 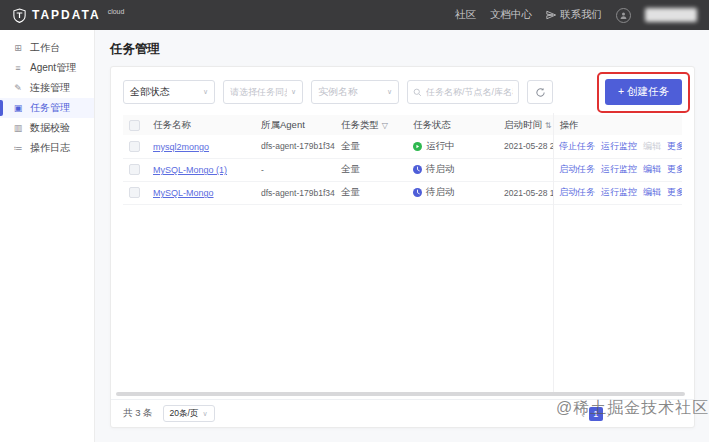 I want to click on horizontal-scrollbar, so click(x=400, y=394).